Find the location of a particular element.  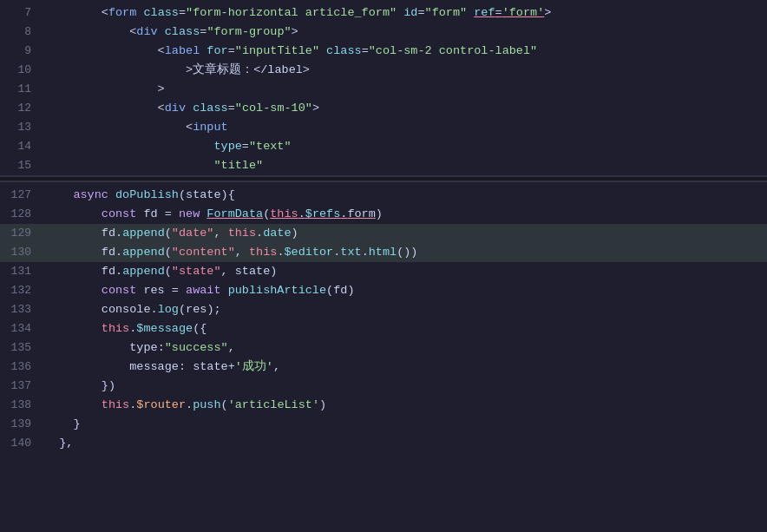

line-content-9: <label for="inputTitle" class="col-sm-2 … is located at coordinates (406, 51).